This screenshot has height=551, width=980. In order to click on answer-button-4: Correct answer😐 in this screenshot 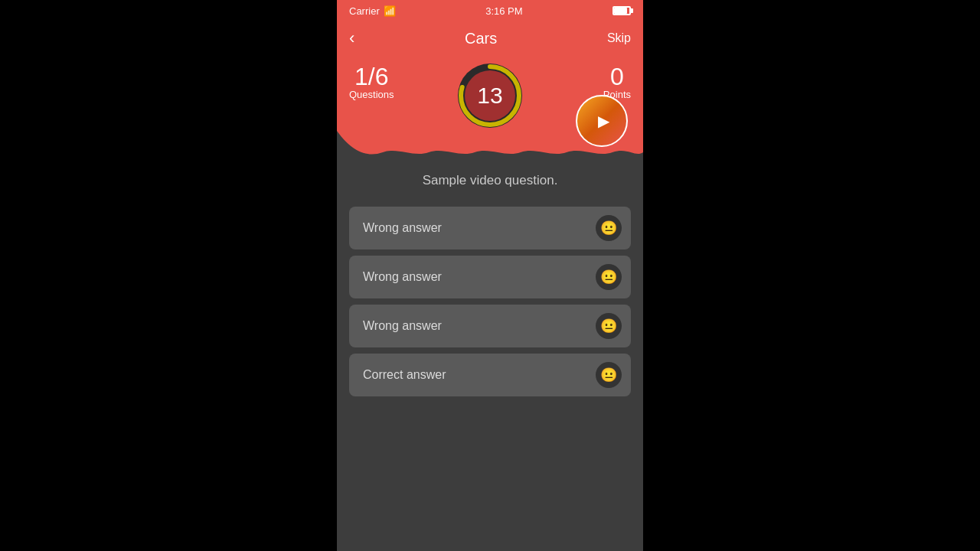, I will do `click(490, 375)`.